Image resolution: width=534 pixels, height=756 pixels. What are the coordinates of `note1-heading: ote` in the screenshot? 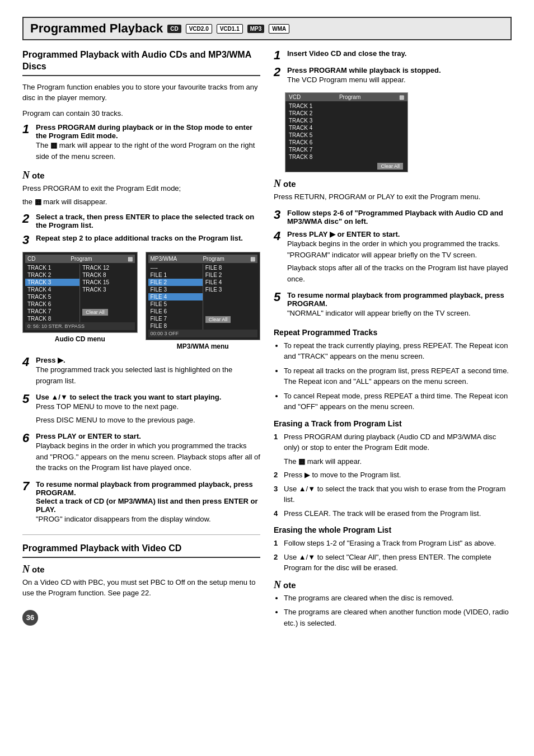 It's located at (38, 176).